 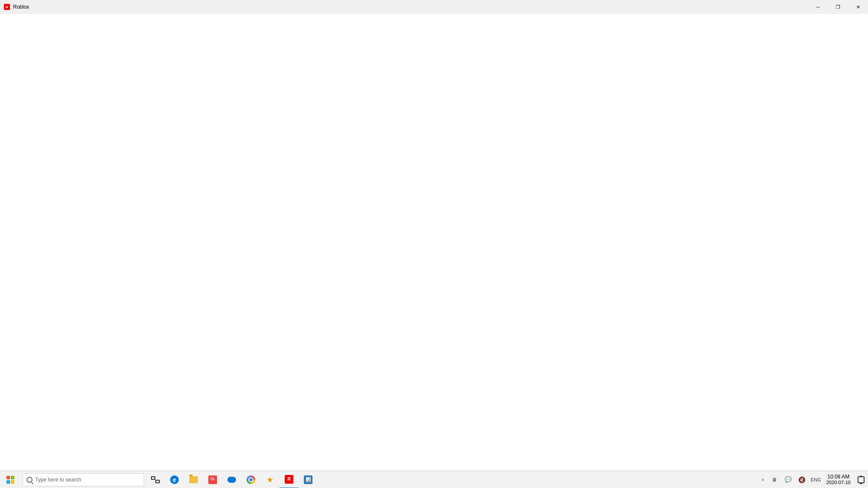 What do you see at coordinates (8, 482) in the screenshot?
I see `start-icon-q3` at bounding box center [8, 482].